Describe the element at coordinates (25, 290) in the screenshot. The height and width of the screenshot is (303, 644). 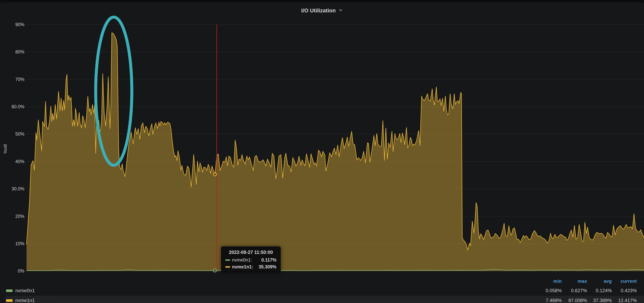
I see `legend-series-name: nvme0n1` at that location.